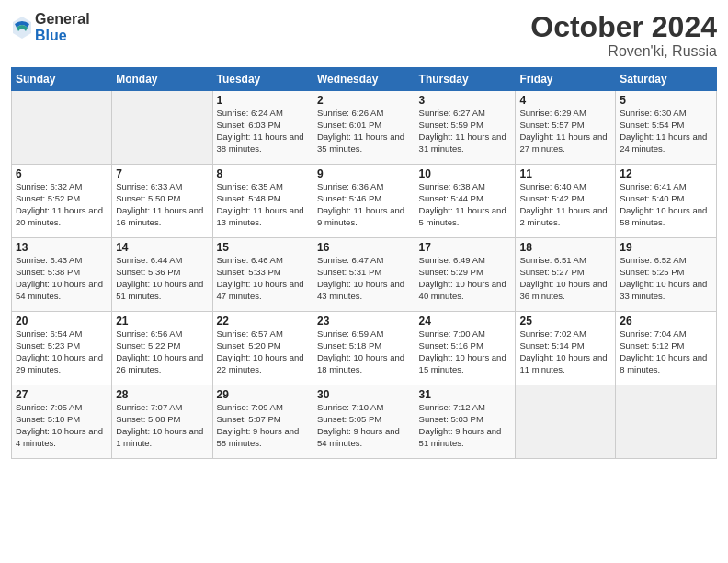  What do you see at coordinates (364, 321) in the screenshot?
I see `day-number: 23` at bounding box center [364, 321].